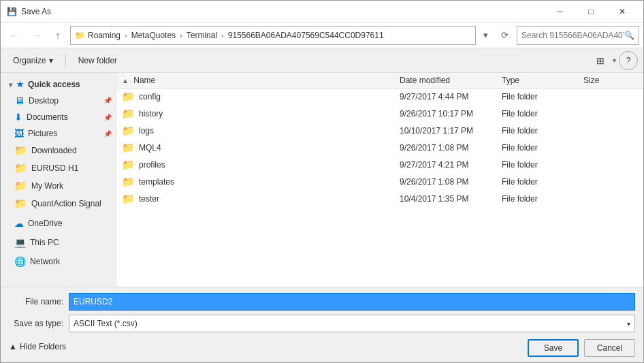 The image size is (644, 363). Describe the element at coordinates (12, 12) in the screenshot. I see `title-icon: 💾` at that location.